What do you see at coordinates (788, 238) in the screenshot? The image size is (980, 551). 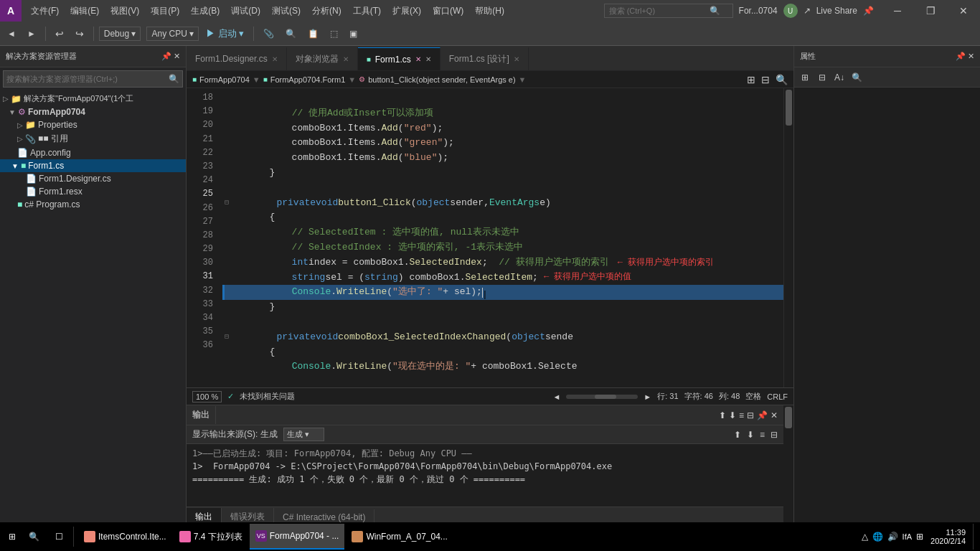 I see `editor-scrollbar` at bounding box center [788, 238].